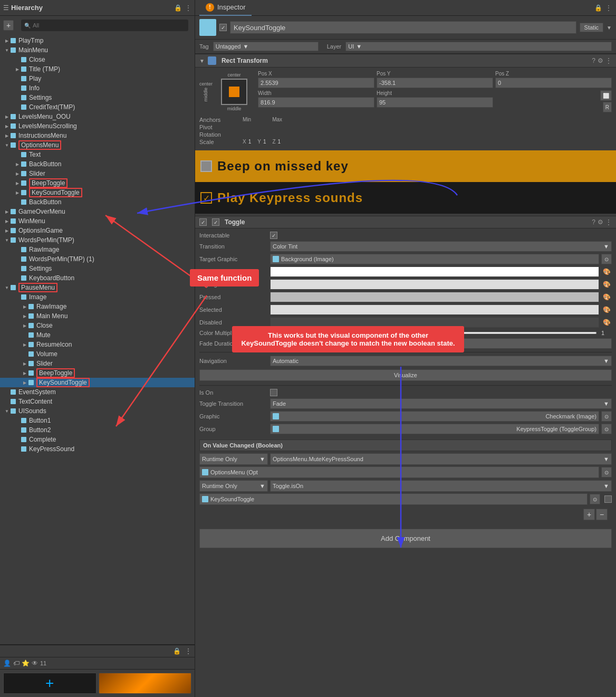 The height and width of the screenshot is (697, 616). Describe the element at coordinates (7, 411) in the screenshot. I see `arrow-uiSounds: ▼` at that location.